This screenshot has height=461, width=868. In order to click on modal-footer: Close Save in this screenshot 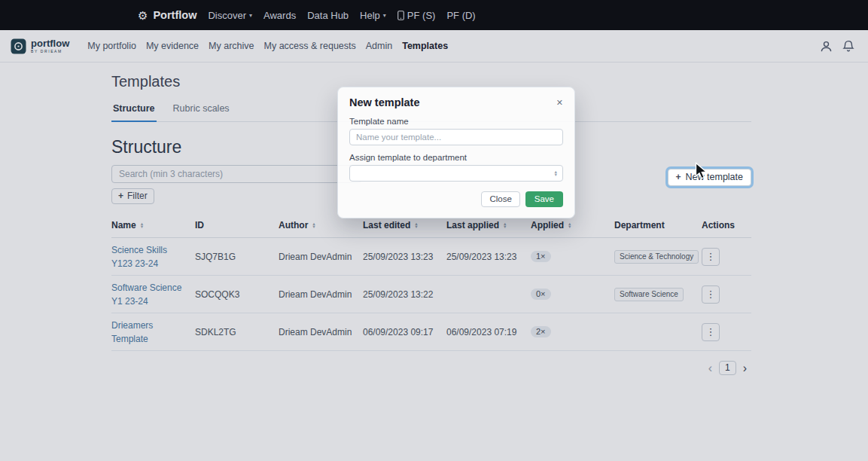, I will do `click(456, 199)`.